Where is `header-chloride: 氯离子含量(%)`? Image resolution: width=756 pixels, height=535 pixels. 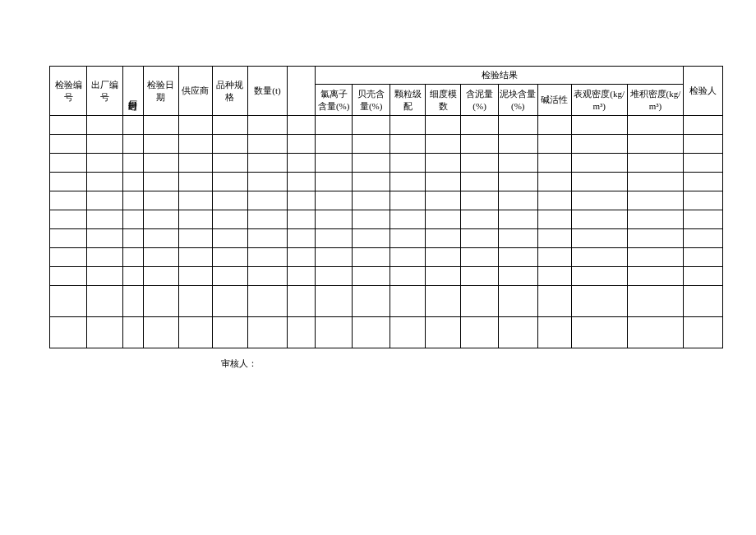
header-chloride: 氯离子含量(%) is located at coordinates (334, 100).